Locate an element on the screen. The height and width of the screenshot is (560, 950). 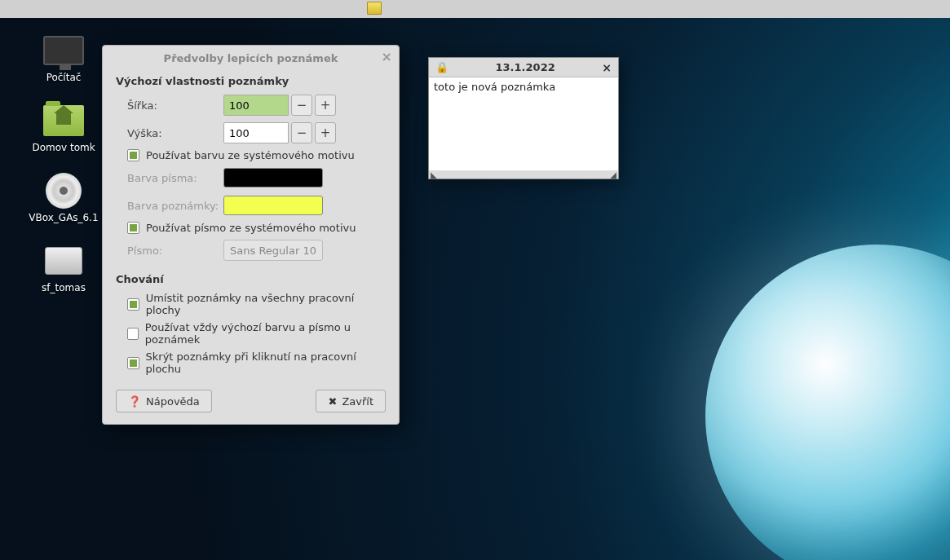
checkbox-all-desktops is located at coordinates (134, 305).